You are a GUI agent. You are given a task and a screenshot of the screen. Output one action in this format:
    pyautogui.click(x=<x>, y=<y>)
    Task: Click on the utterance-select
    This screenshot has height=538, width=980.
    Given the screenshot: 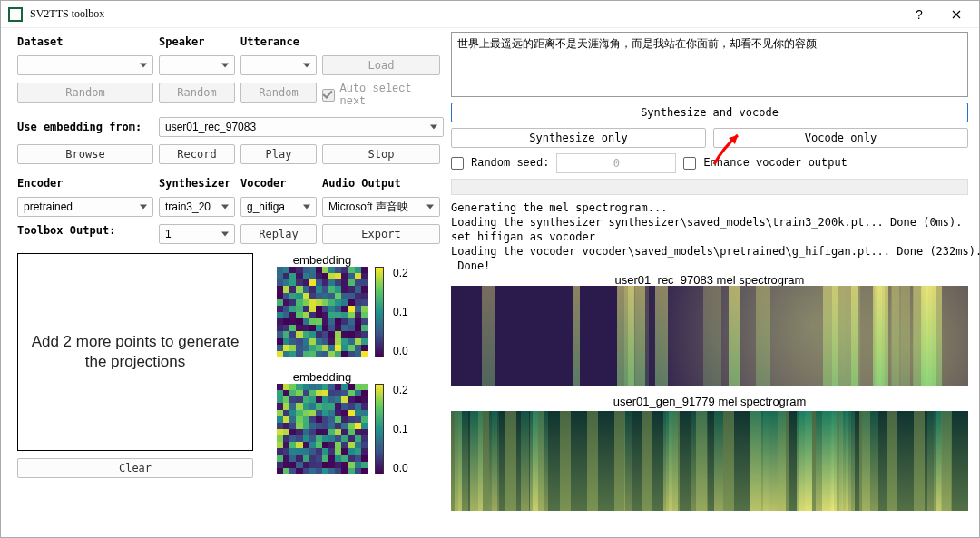 What is the action you would take?
    pyautogui.click(x=279, y=65)
    